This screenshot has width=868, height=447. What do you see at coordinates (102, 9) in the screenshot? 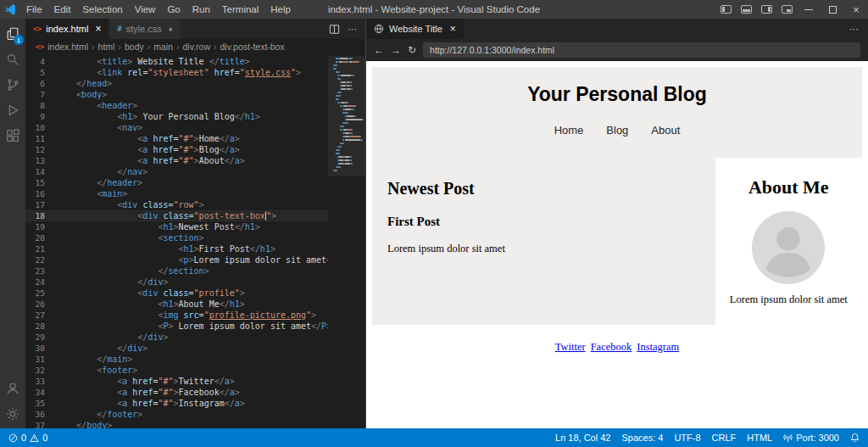
I see `menu-selection: Selection` at bounding box center [102, 9].